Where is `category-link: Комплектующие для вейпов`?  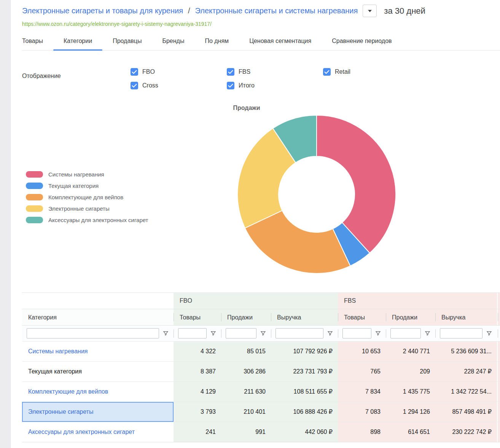
category-link: Комплектующие для вейпов is located at coordinates (68, 392).